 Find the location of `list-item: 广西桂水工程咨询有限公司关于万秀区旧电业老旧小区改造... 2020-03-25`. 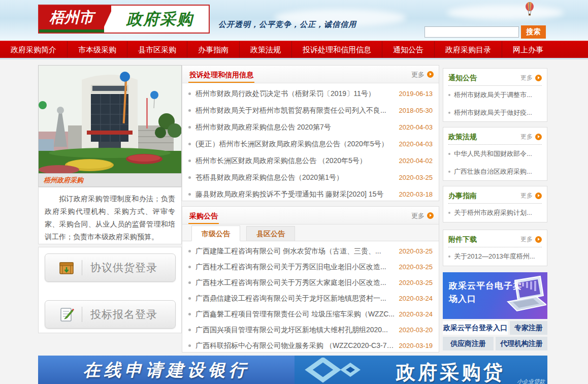

list-item: 广西桂水工程咨询有限公司关于万秀区旧电业老旧小区改造... 2020-03-25 is located at coordinates (311, 267).